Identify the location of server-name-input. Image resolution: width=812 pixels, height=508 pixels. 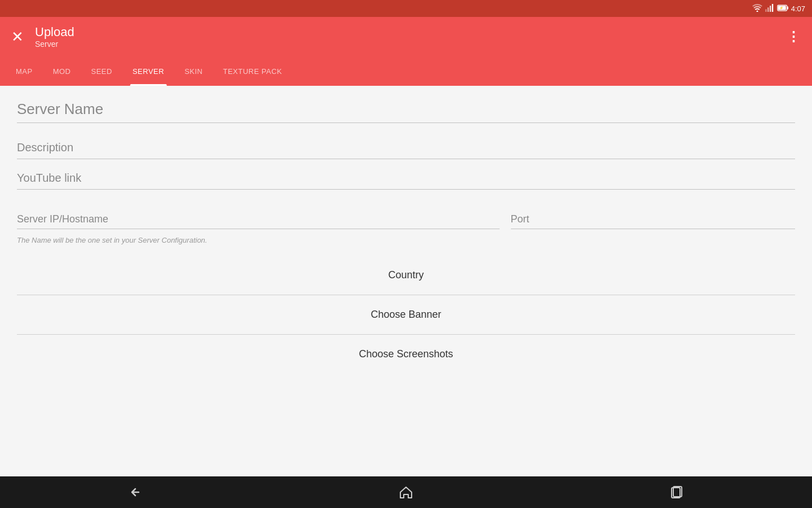
(406, 110).